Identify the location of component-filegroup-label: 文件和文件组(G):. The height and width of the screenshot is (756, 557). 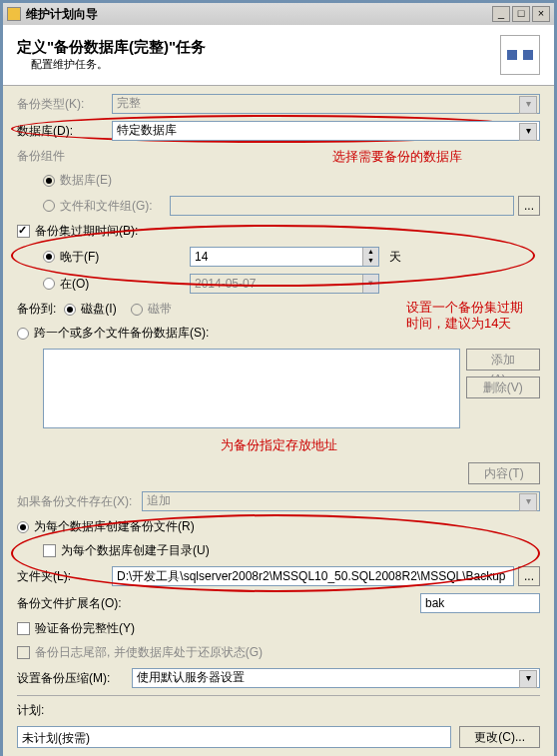
(115, 206).